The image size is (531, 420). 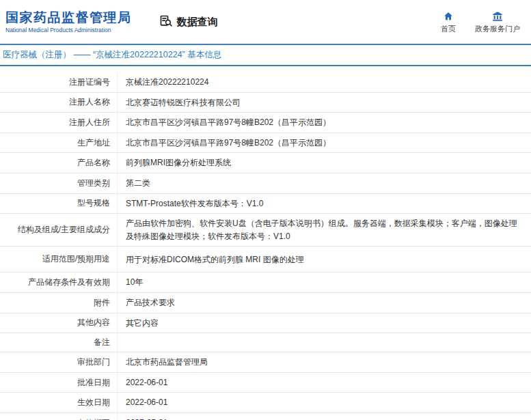 I want to click on table-row: 审批部门 北京市药品监督管理局, so click(x=265, y=363).